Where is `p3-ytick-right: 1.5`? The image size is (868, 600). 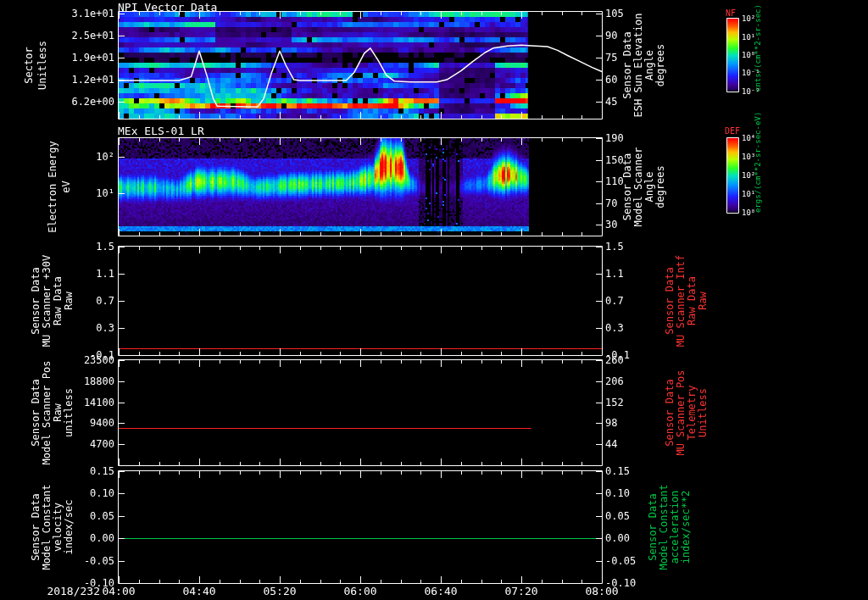
p3-ytick-right: 1.5 is located at coordinates (615, 247).